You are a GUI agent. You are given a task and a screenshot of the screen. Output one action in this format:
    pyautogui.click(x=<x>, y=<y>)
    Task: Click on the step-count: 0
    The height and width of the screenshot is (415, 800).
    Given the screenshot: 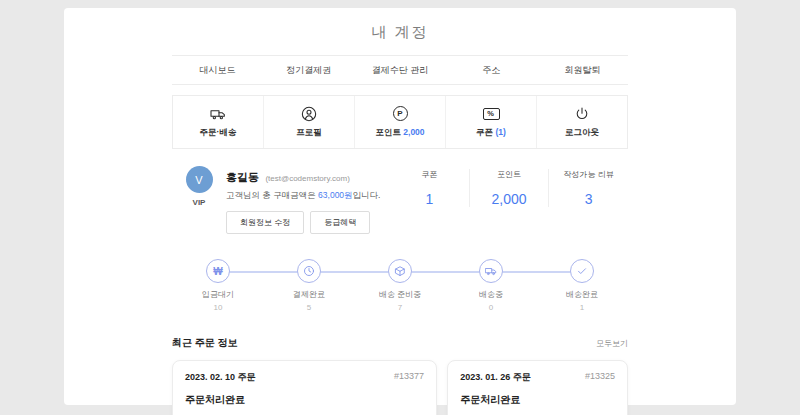 What is the action you would take?
    pyautogui.click(x=491, y=308)
    